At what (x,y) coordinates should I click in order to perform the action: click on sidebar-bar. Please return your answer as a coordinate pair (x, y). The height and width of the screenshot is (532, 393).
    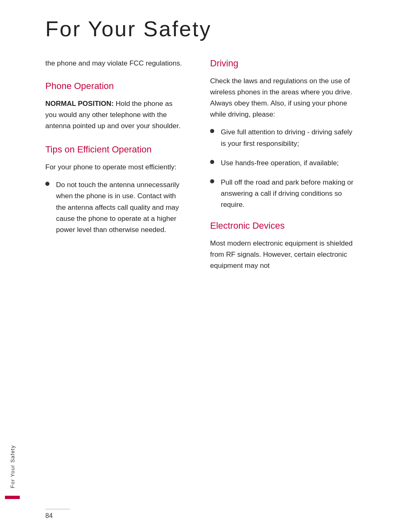
    Looking at the image, I should click on (12, 497).